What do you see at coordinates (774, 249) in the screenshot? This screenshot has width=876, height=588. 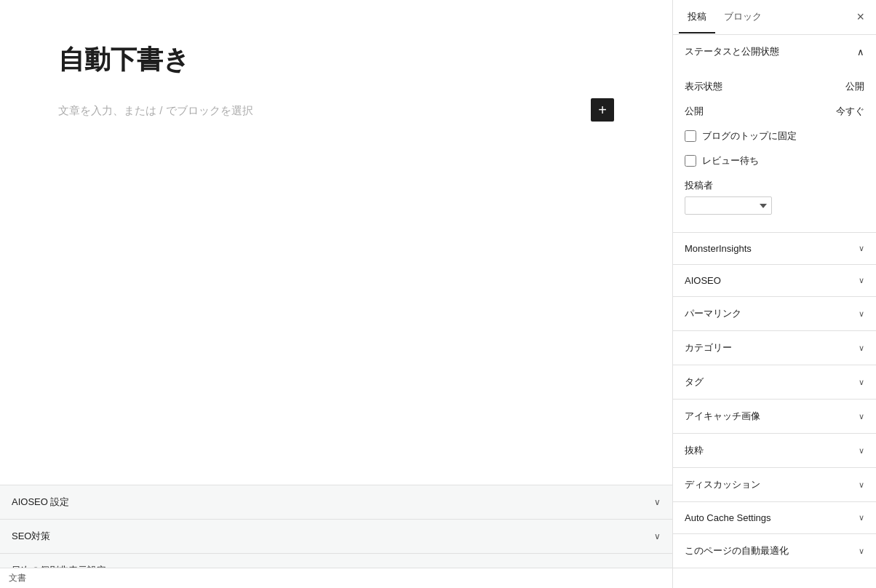 I see `panel-monster-insights-header: MonsterInsights` at bounding box center [774, 249].